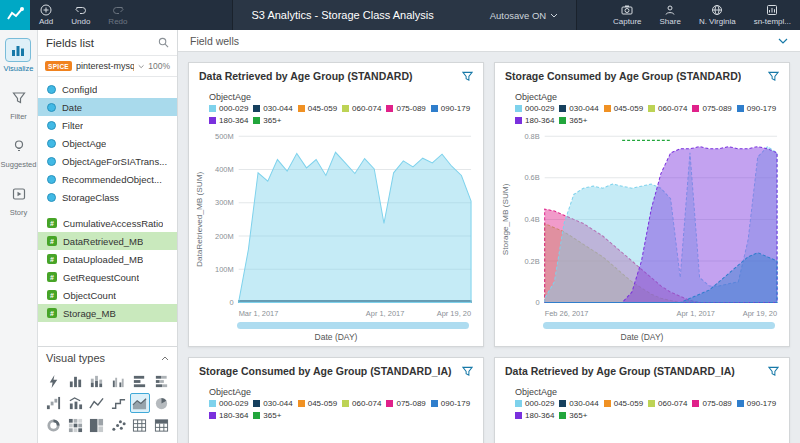  Describe the element at coordinates (306, 76) in the screenshot. I see `visual-title: Data Retrieved by Age Group (STANDARD)` at that location.